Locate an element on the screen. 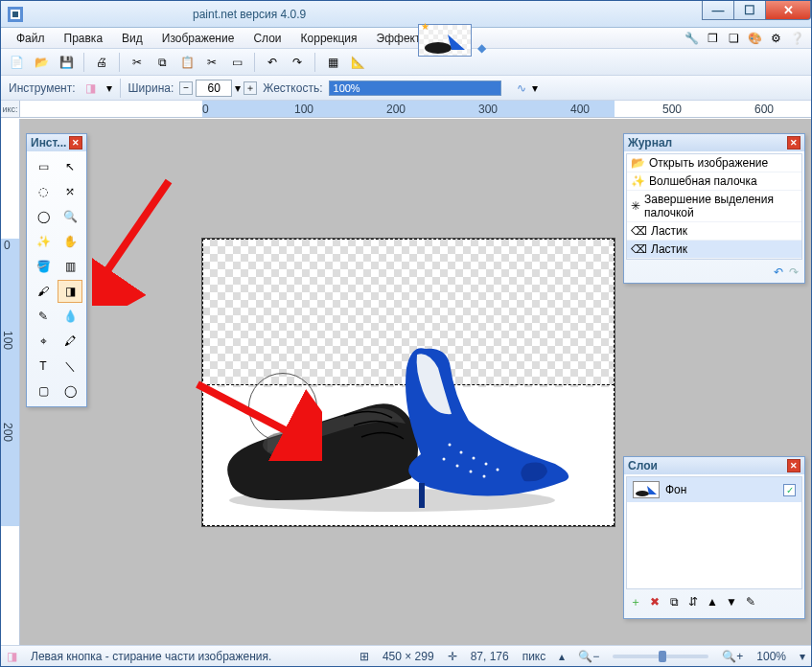 The height and width of the screenshot is (667, 812). zoom-dropdown-icon: ▾ is located at coordinates (802, 656).